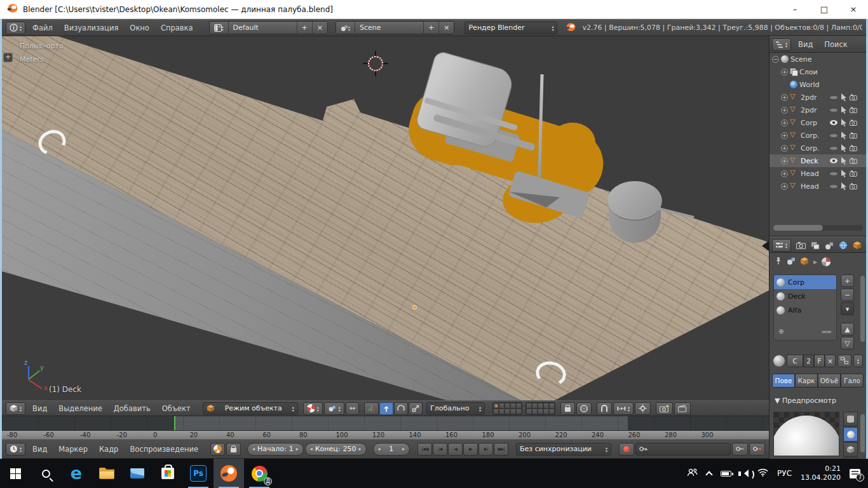 The image size is (868, 488). Describe the element at coordinates (818, 72) in the screenshot. I see `outliner-item-: +Слои` at that location.